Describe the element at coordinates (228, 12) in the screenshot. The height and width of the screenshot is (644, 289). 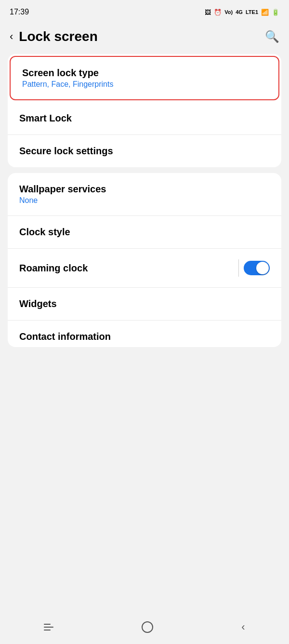
I see `vol-icon: Vo)` at that location.